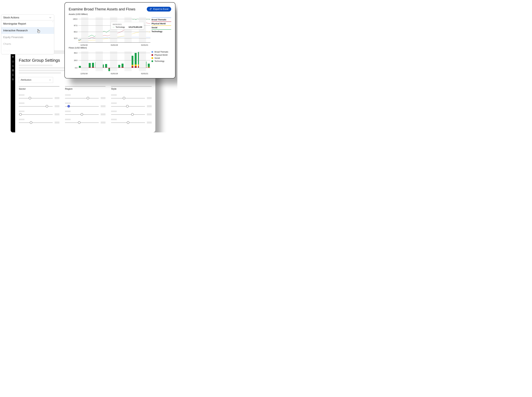 The image size is (532, 397). Describe the element at coordinates (28, 37) in the screenshot. I see `dropdown-item-equity-financials: Equity Financials` at that location.